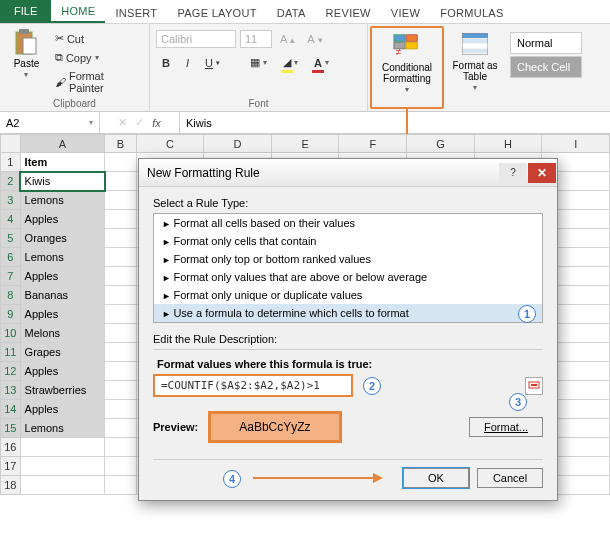 The width and height of the screenshot is (610, 535). What do you see at coordinates (59, 58) in the screenshot?
I see `copy-icon: ⧉` at bounding box center [59, 58].